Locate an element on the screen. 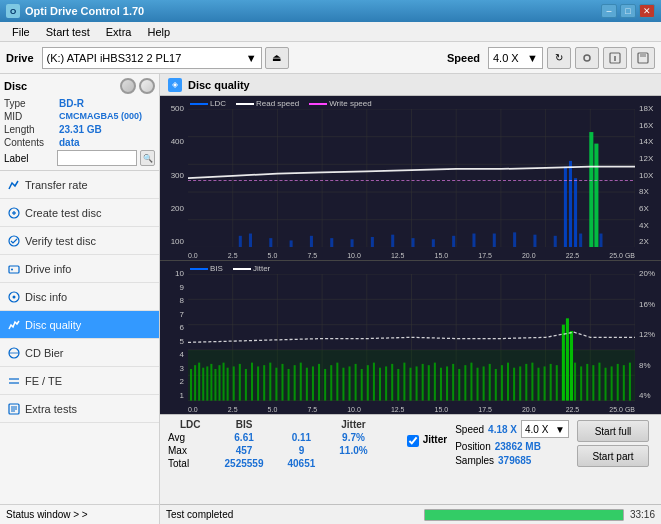 This screenshot has width=661, height=524. menu-help: Help is located at coordinates (158, 32).